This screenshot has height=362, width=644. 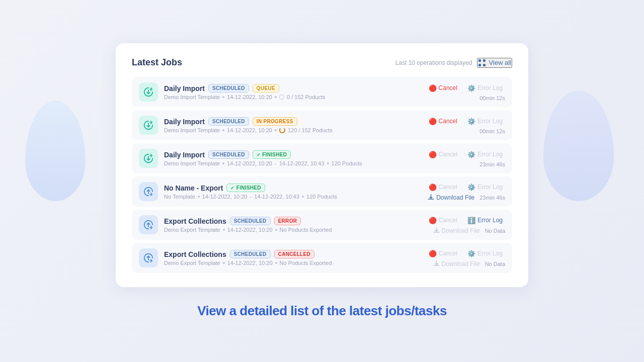 What do you see at coordinates (279, 158) in the screenshot?
I see `job-left: Daily Import SCHEDULED ✓ FINISHED Demo I…` at bounding box center [279, 158].